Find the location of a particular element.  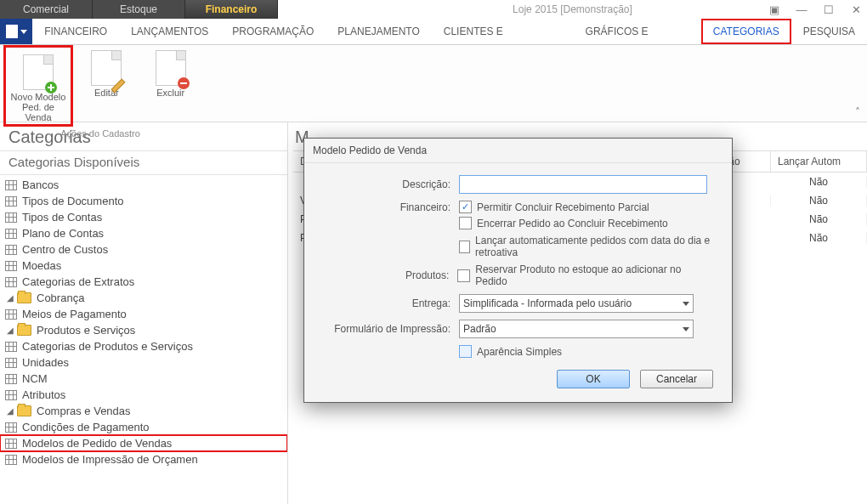

excluir-label: Excluir is located at coordinates (171, 93).